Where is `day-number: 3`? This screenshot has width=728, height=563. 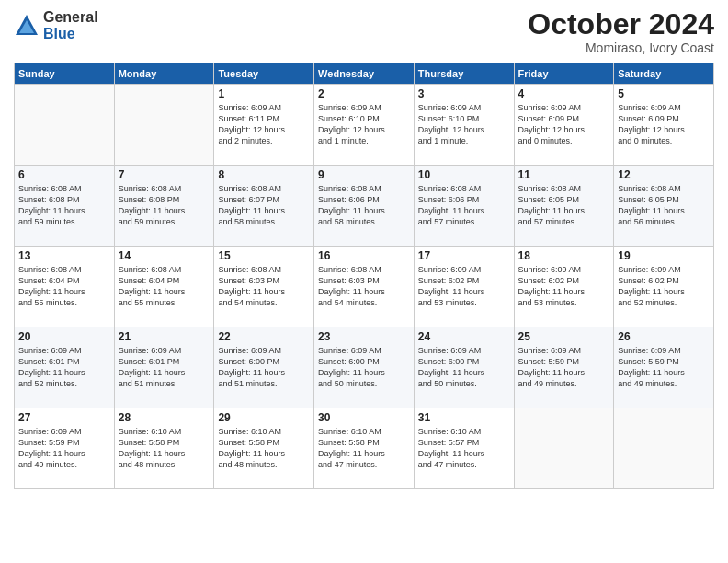 day-number: 3 is located at coordinates (464, 94).